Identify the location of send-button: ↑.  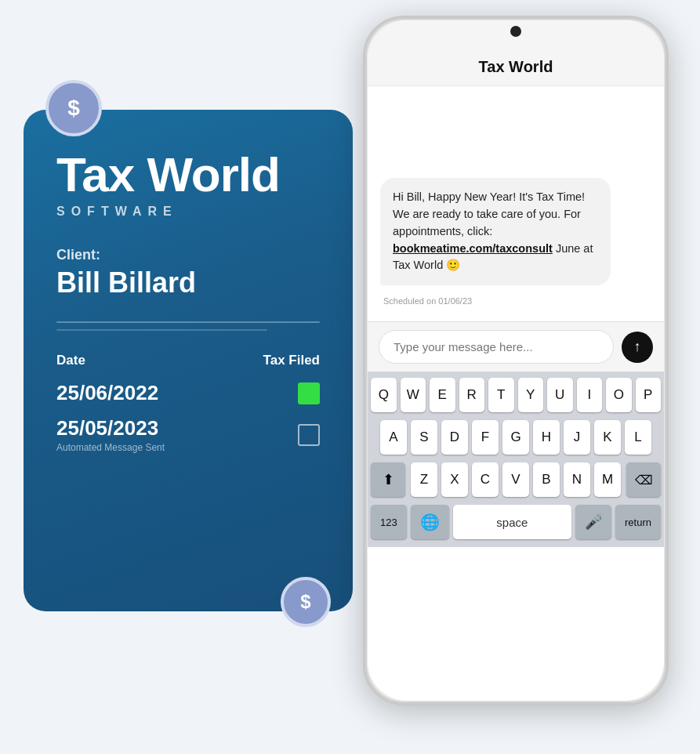
(637, 347).